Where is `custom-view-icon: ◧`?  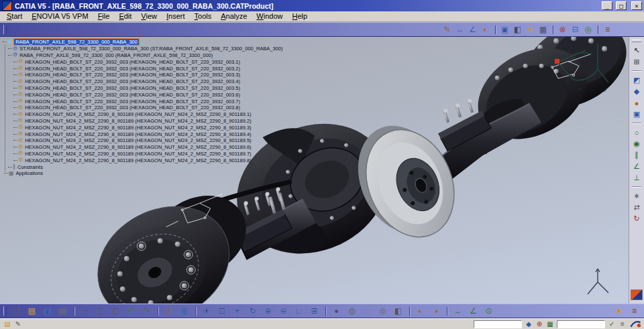 custom-view-icon: ◧ is located at coordinates (398, 311).